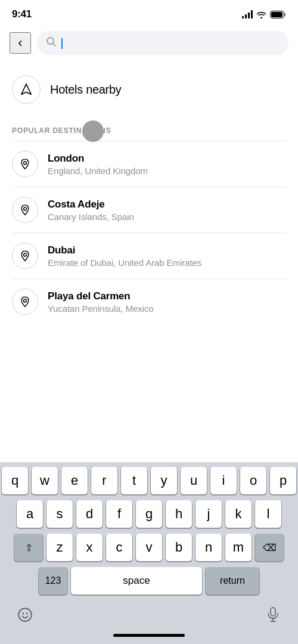 The image size is (298, 644). Describe the element at coordinates (238, 514) in the screenshot. I see `key-k: k` at that location.